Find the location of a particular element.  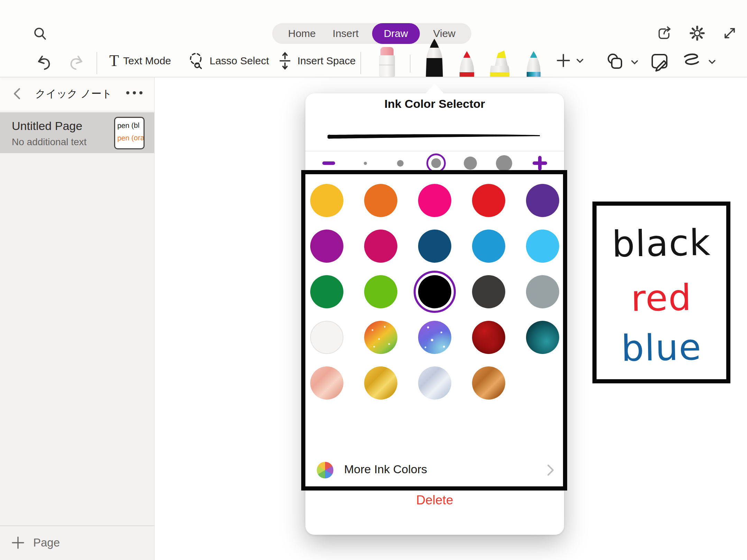

color-swatch-galaxy is located at coordinates (435, 337).